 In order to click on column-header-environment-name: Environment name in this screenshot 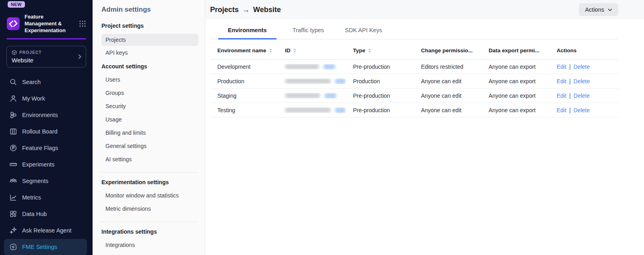, I will do `click(244, 51)`.